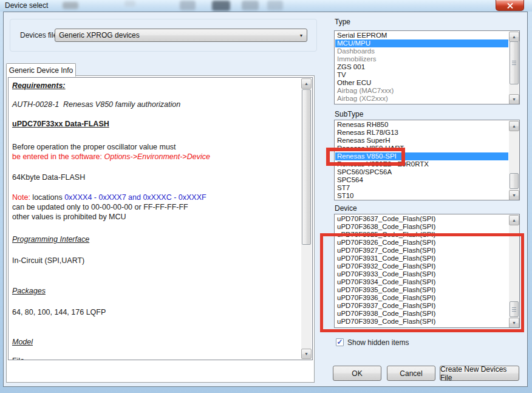 Image resolution: width=532 pixels, height=393 pixels. Describe the element at coordinates (41, 70) in the screenshot. I see `tab-generic-device-info: Generic Device Info` at that location.